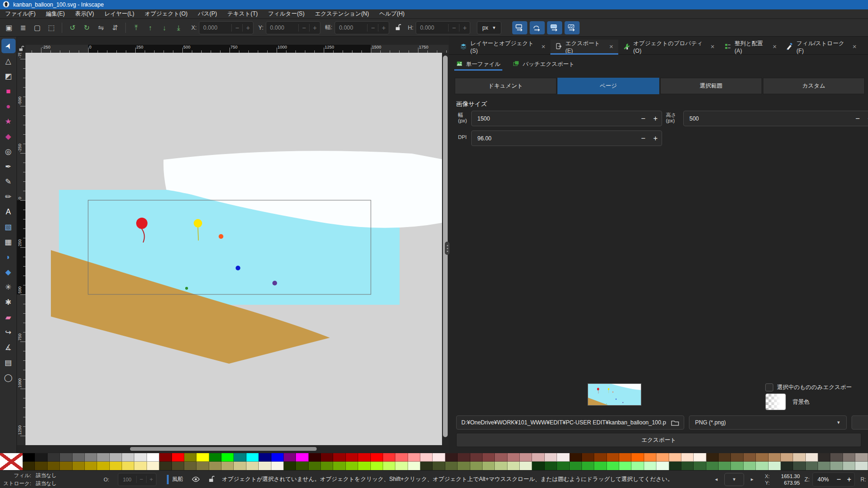  I want to click on next-layer-button: ▸, so click(752, 480).